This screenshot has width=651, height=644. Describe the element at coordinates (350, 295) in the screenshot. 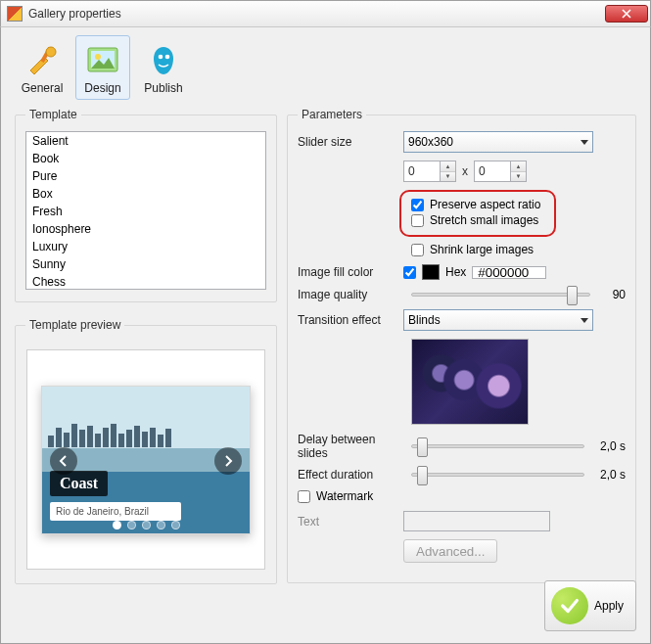

I see `quality-label: Image quality` at that location.